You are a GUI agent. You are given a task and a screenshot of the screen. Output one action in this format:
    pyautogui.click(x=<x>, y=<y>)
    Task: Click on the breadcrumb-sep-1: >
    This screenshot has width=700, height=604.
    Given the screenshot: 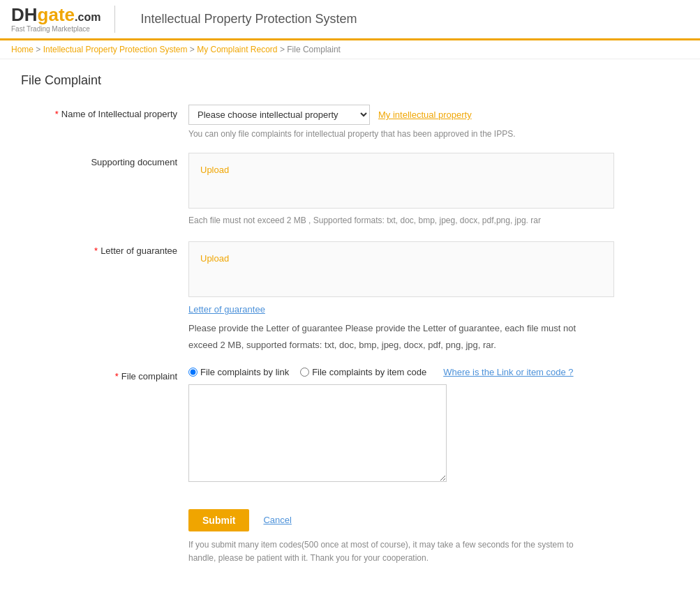 What is the action you would take?
    pyautogui.click(x=39, y=50)
    